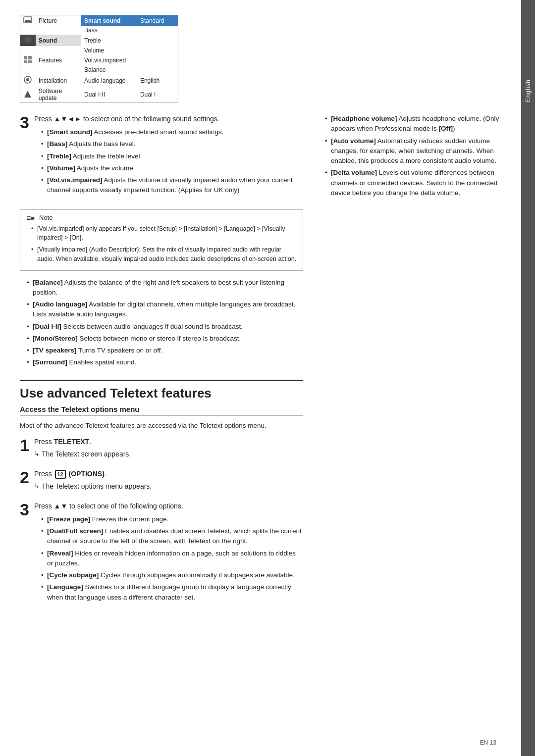 The width and height of the screenshot is (535, 756). Describe the element at coordinates (86, 454) in the screenshot. I see `step-sub-text: The Teletext screen appears.` at that location.